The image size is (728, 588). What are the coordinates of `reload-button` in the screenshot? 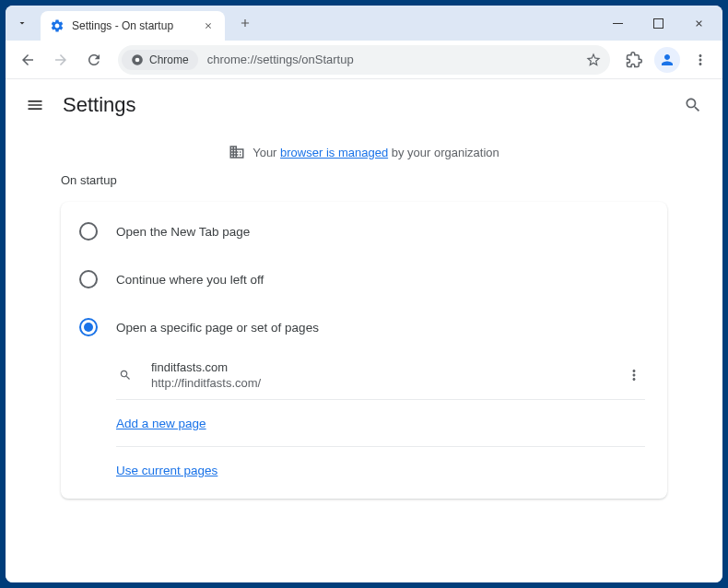 It's located at (94, 60).